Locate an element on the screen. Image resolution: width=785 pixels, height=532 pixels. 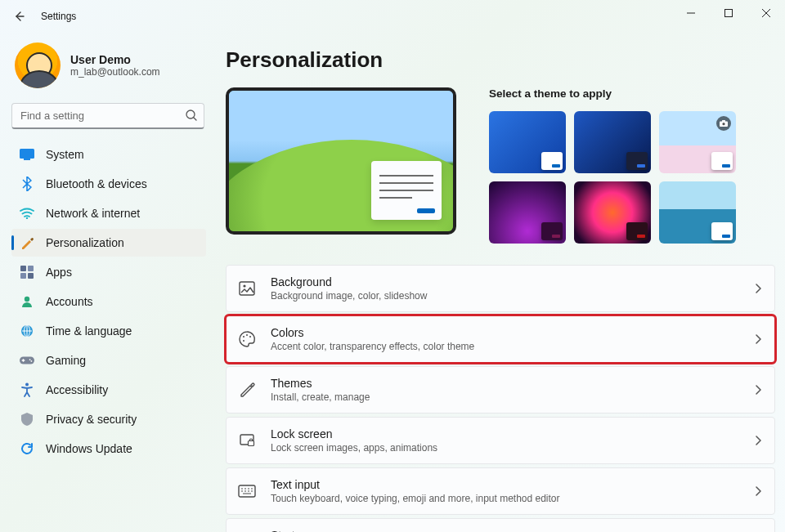
settings-row-themes: Themes Install, create, manage is located at coordinates (500, 390).